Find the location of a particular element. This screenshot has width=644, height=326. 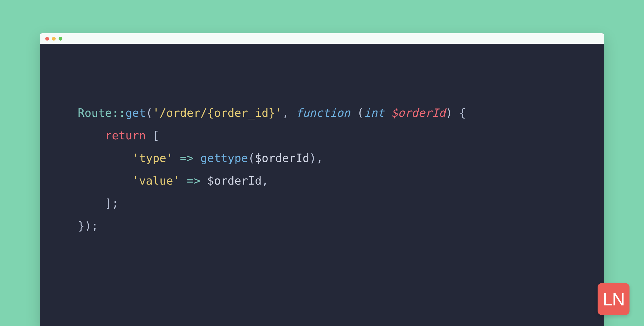

token-keyword-return: return is located at coordinates (125, 136).